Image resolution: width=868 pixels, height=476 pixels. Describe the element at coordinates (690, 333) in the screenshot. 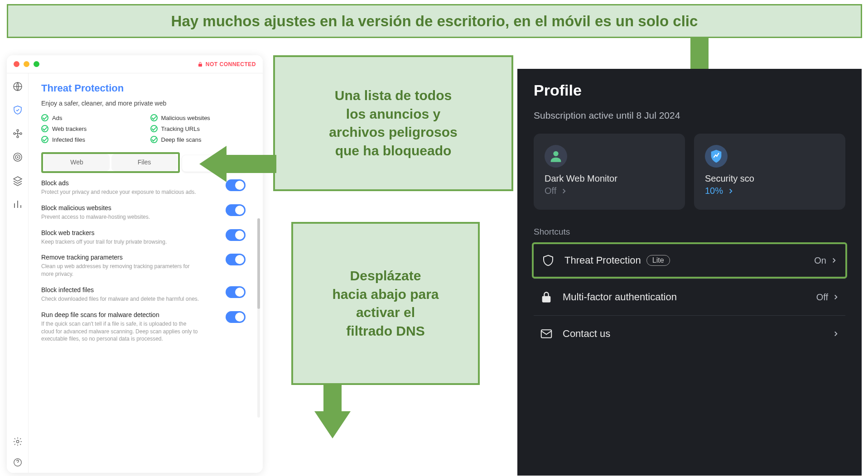

I see `shortcut-contact-us: Contact us` at that location.